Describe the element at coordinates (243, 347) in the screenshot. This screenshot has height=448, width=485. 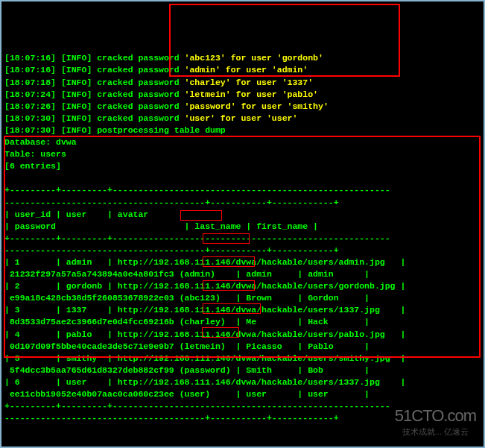
I see `table-line: 0d107d09f5bbe40cade3de5c71e9e9b7 (letmei…` at that location.